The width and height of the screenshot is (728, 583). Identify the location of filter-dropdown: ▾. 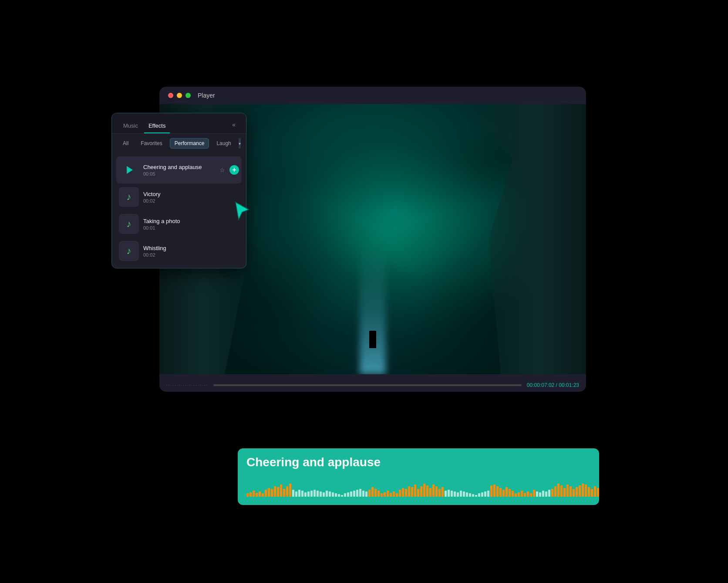
(239, 143).